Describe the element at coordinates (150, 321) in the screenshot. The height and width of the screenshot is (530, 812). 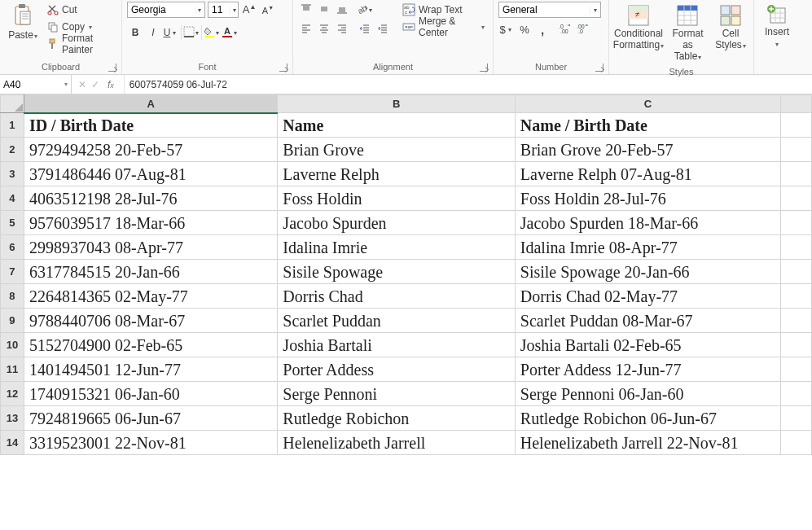
I see `cell: 9788440706 08-Mar-67` at that location.